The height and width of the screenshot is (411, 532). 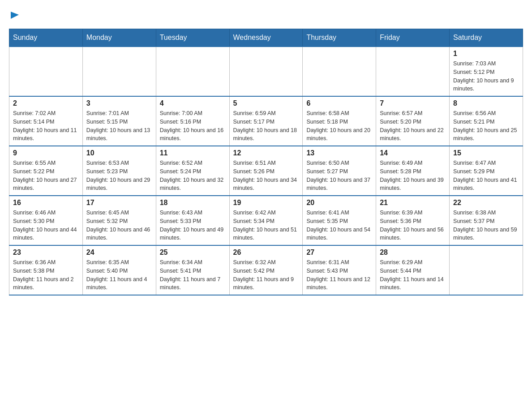 What do you see at coordinates (119, 253) in the screenshot?
I see `day-number: 24` at bounding box center [119, 253].